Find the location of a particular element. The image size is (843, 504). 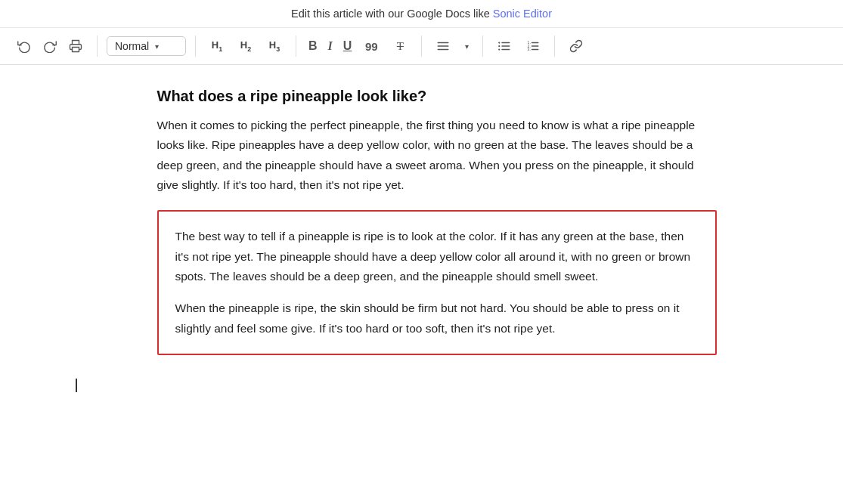

underline-button: U is located at coordinates (348, 46).